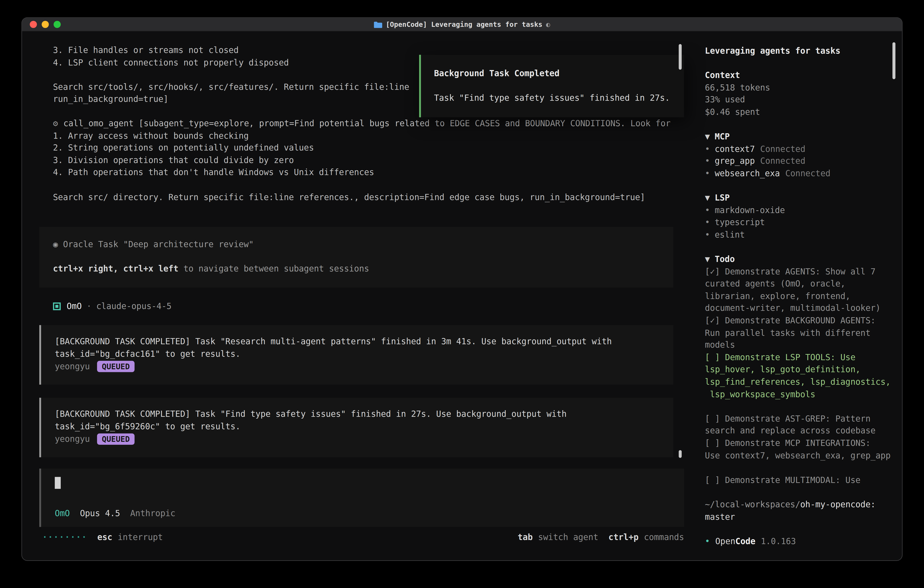 The height and width of the screenshot is (588, 924). I want to click on zoom-window-button, so click(57, 25).